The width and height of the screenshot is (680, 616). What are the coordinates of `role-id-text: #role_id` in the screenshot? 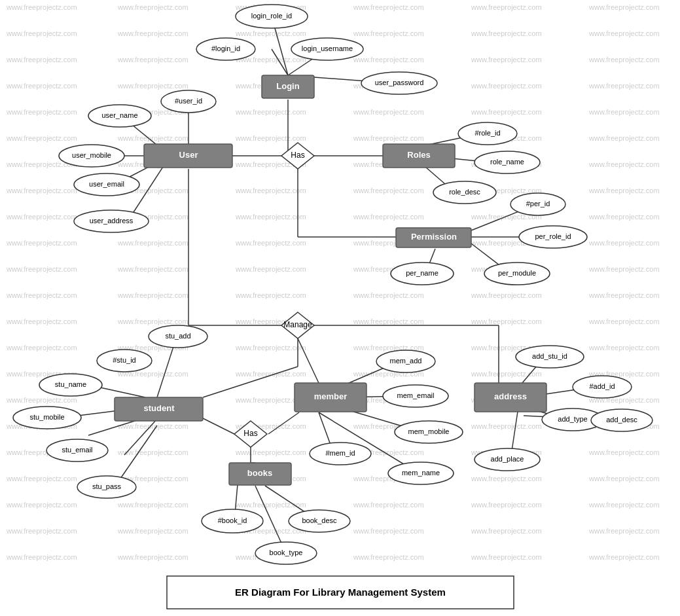 It's located at (487, 133).